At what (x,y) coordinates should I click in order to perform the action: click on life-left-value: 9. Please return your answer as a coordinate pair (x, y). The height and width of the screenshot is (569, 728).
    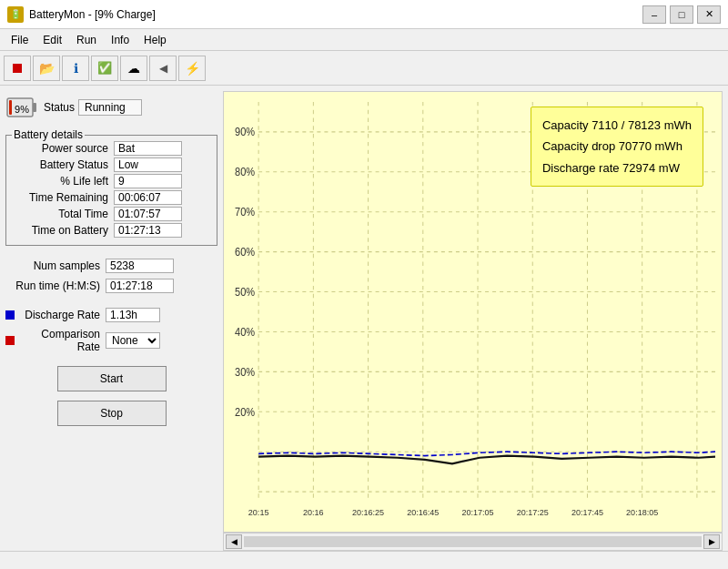
    Looking at the image, I should click on (147, 181).